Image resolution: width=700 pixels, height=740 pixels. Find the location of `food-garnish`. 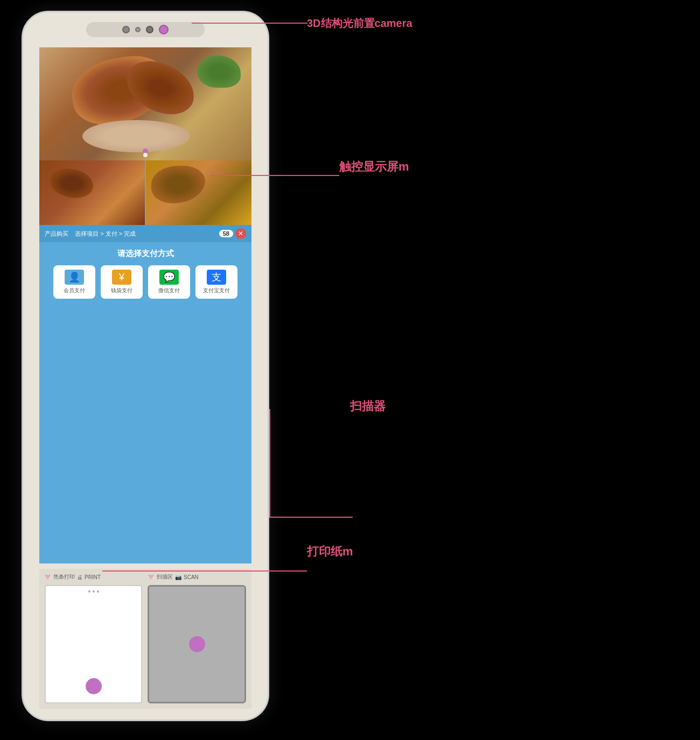

food-garnish is located at coordinates (219, 72).